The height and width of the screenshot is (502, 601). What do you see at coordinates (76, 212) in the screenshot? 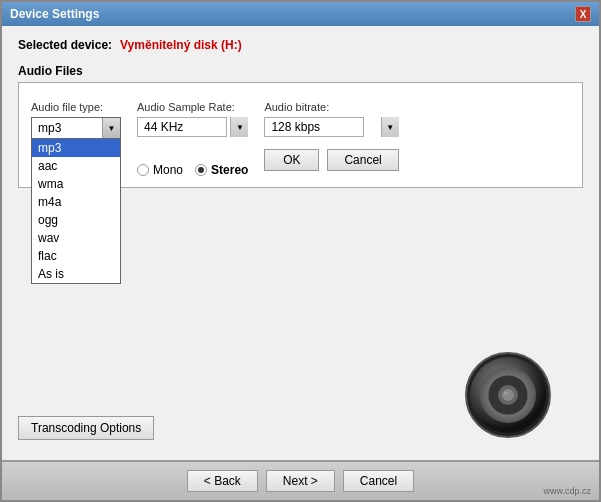
I see `file-type-list: mp3 aac wma m4a ogg wav flac As is` at bounding box center [76, 212].